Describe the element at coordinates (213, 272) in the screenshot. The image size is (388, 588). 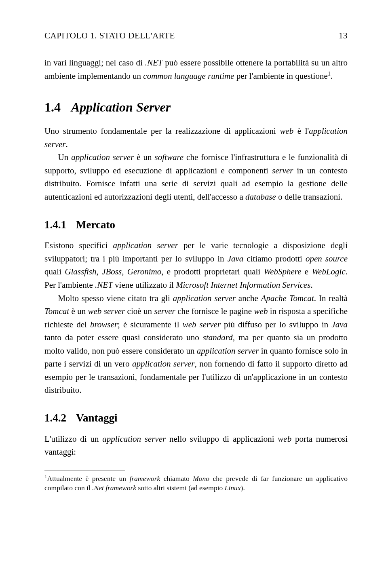
I see `text: , e prodotti proprietari quali` at that location.